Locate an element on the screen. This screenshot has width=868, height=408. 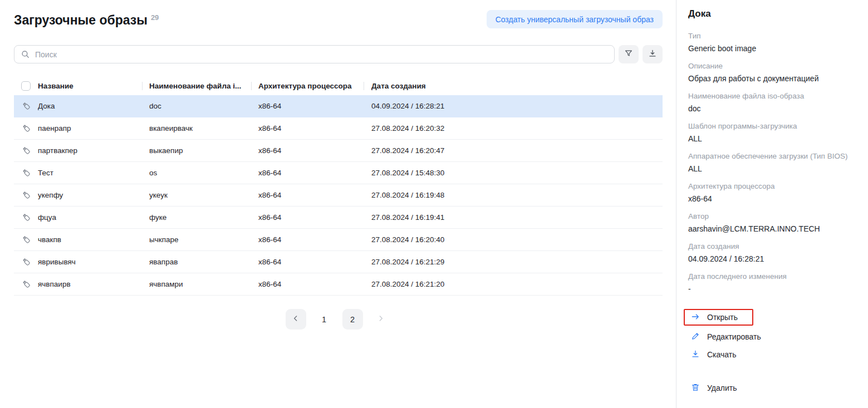
page-button-1: 1 is located at coordinates (324, 319).